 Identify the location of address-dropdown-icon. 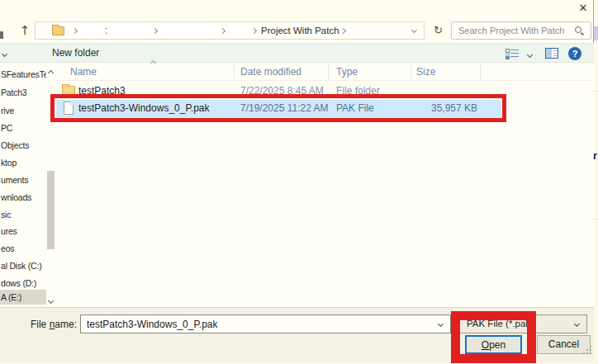
(415, 30).